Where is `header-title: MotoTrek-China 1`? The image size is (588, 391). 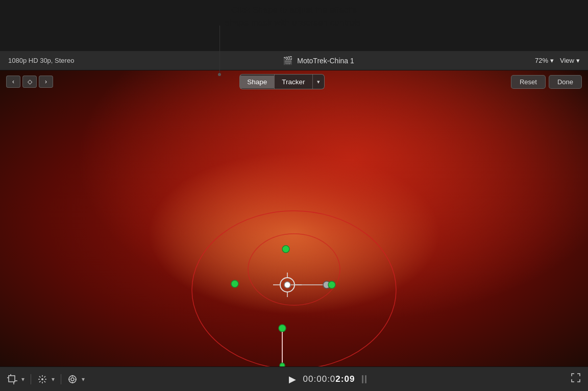
header-title: MotoTrek-China 1 is located at coordinates (326, 61).